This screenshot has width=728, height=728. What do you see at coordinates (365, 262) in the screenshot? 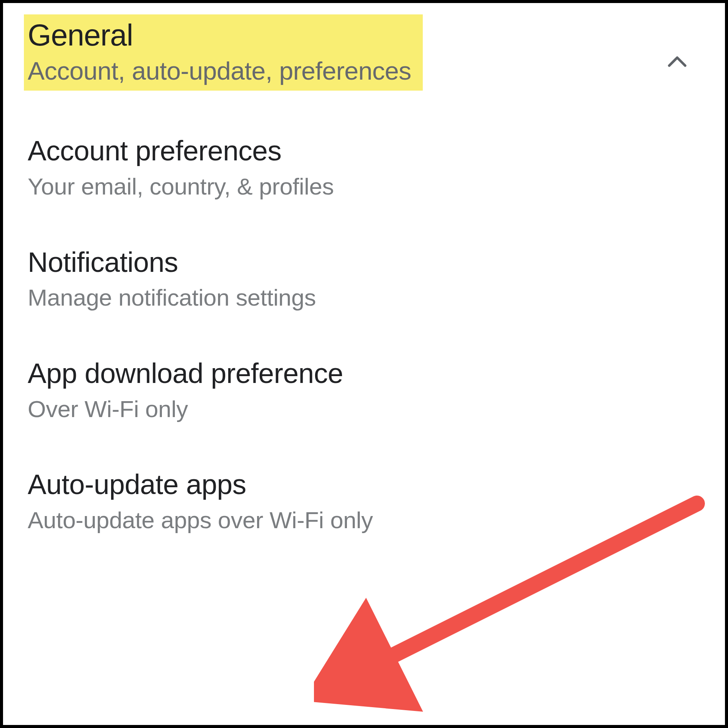
I see `setting-title: Notifications` at bounding box center [365, 262].